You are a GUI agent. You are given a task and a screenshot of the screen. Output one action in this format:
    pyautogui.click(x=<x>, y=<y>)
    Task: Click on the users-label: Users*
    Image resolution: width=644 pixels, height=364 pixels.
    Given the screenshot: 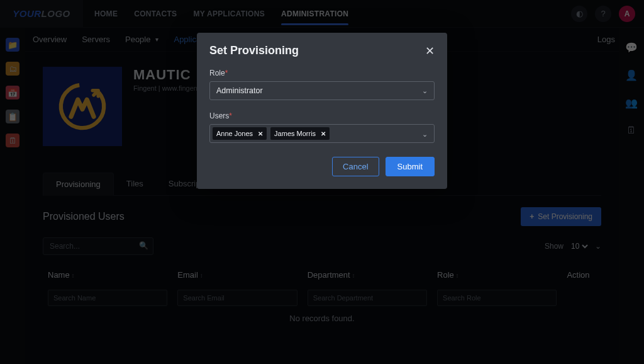 What is the action you would take?
    pyautogui.click(x=322, y=116)
    